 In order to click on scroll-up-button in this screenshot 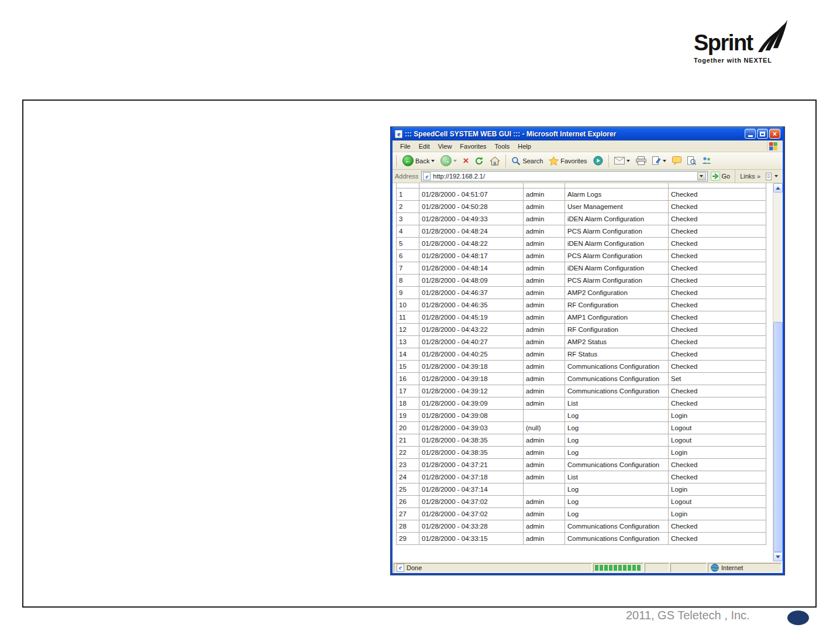, I will do `click(778, 188)`.